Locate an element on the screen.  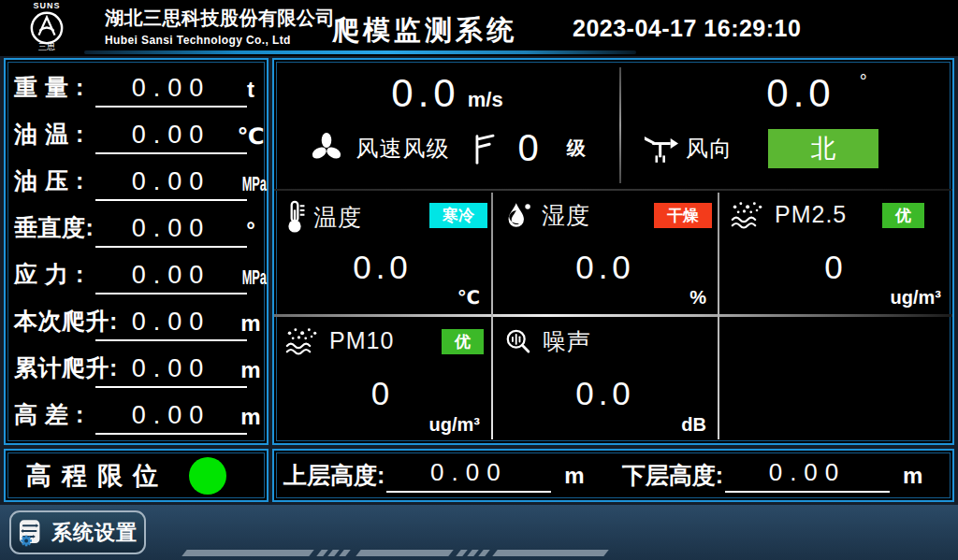
pm10-value: 0 is located at coordinates (383, 394).